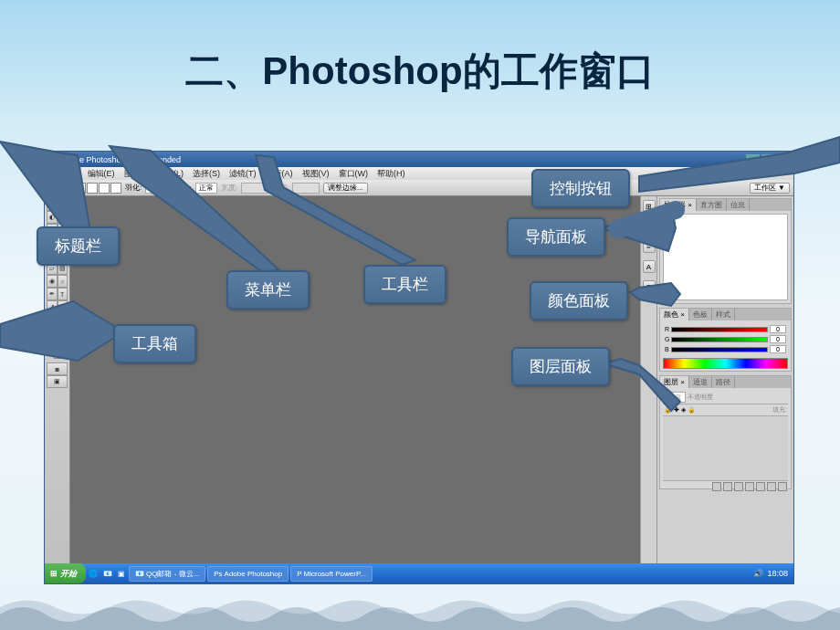 The width and height of the screenshot is (840, 630). I want to click on wand-tool: ✦, so click(63, 217).